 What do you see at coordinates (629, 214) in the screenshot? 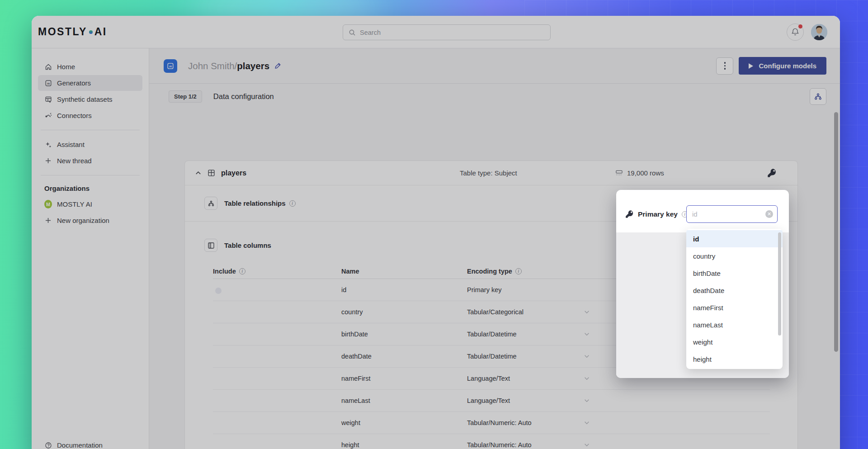
I see `key-icon` at bounding box center [629, 214].